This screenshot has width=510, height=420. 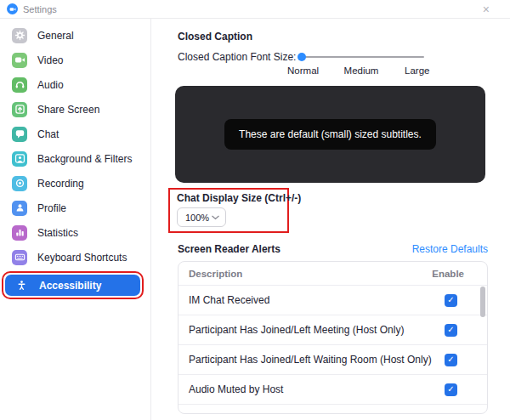 What do you see at coordinates (483, 302) in the screenshot?
I see `scrollbar-thumb` at bounding box center [483, 302].